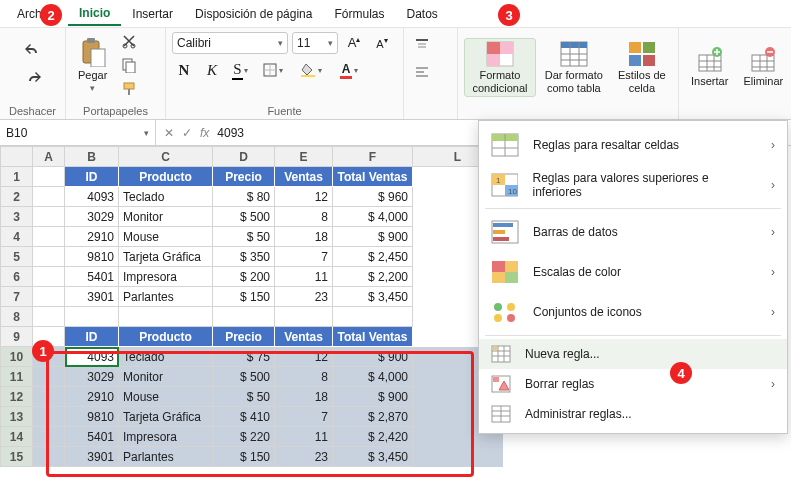 The image size is (791, 502). What do you see at coordinates (359, 14) in the screenshot?
I see `tab-formulas: Fórmulas` at bounding box center [359, 14].